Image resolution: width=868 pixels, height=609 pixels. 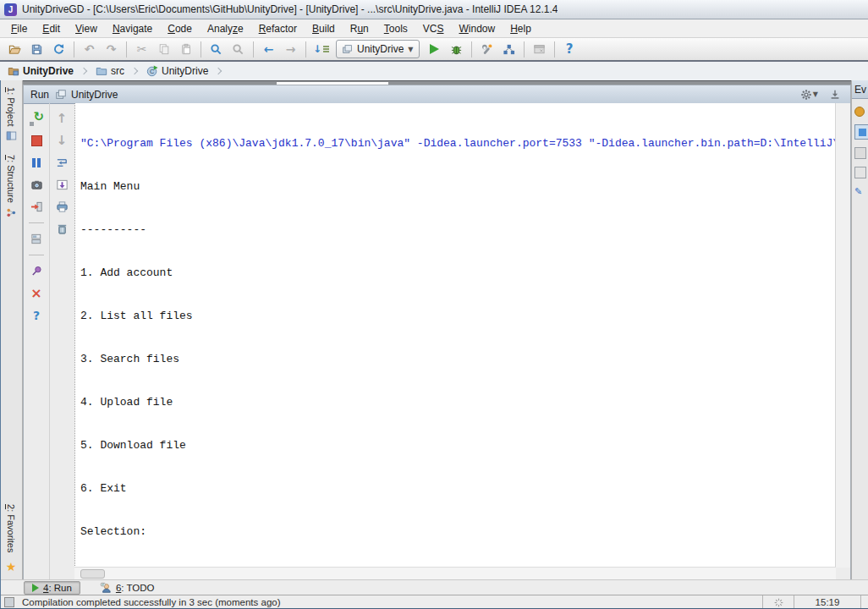 What do you see at coordinates (843, 335) in the screenshot?
I see `console-vertical-scrollbar` at bounding box center [843, 335].